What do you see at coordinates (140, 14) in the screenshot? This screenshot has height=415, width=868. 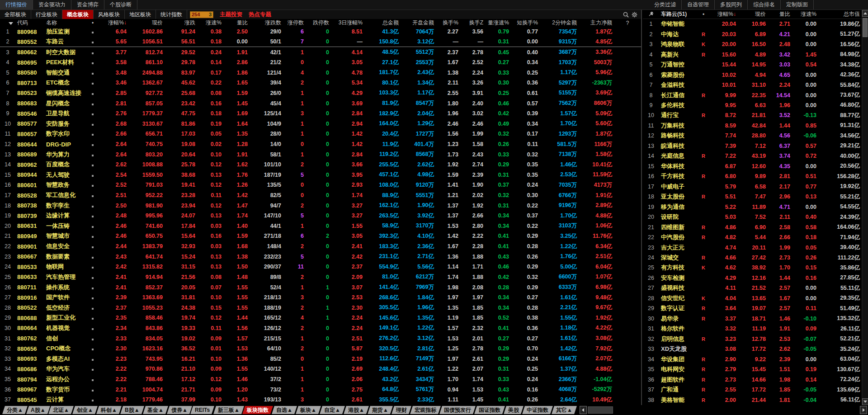 I see `board-tab-地区板块: 地区板块` at bounding box center [140, 14].